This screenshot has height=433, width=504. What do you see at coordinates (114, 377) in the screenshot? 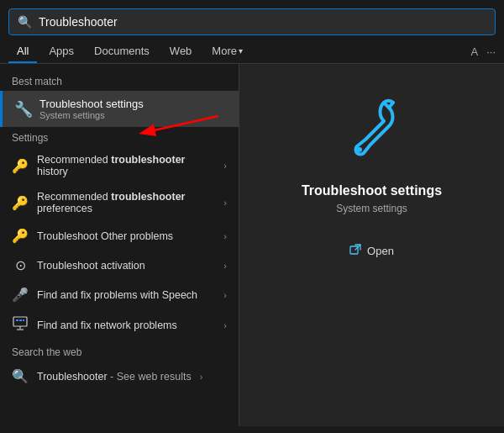
I see `search-web-text: Troubleshooter - See web results` at bounding box center [114, 377].